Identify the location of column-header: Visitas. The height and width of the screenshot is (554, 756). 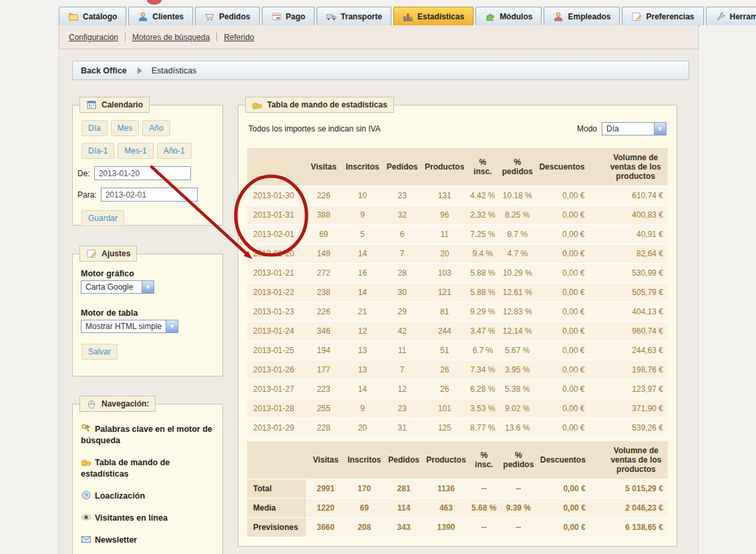
(325, 461).